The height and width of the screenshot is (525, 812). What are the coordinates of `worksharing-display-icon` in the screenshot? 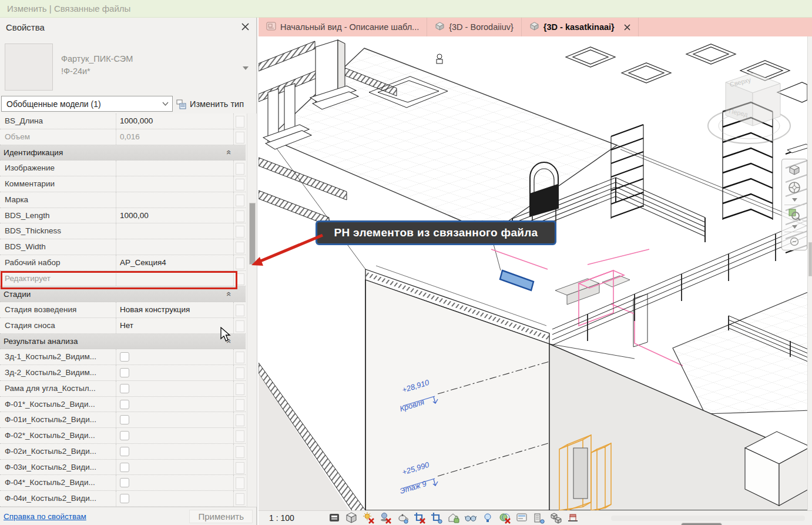 It's located at (505, 518).